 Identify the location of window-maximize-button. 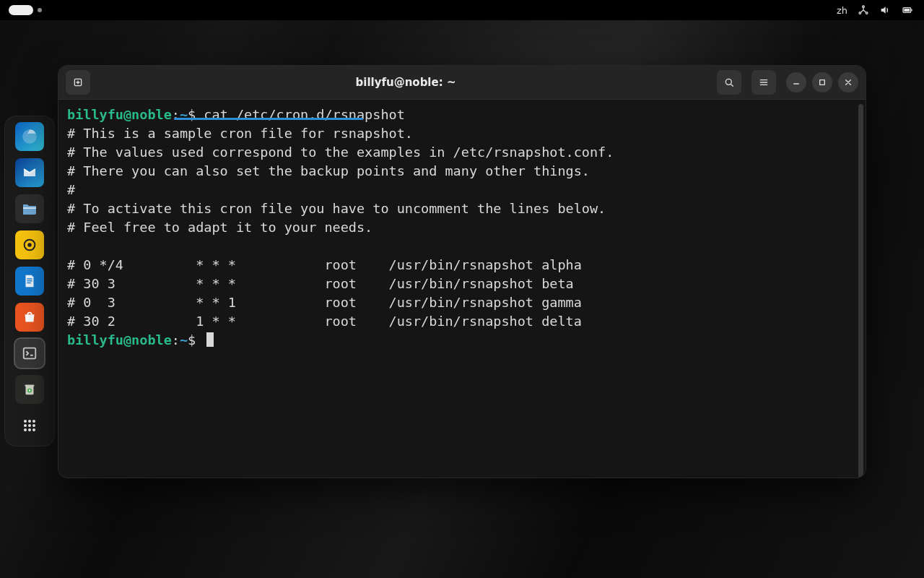
(822, 82).